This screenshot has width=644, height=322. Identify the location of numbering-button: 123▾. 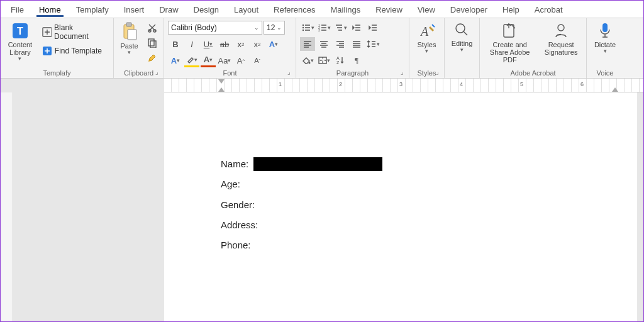
(324, 28).